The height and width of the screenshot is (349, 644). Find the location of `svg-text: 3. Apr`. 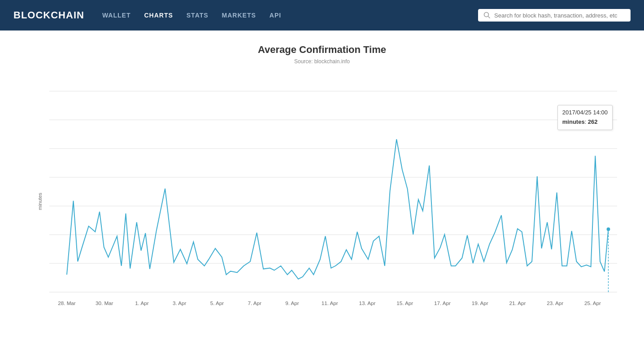

svg-text: 3. Apr is located at coordinates (179, 303).